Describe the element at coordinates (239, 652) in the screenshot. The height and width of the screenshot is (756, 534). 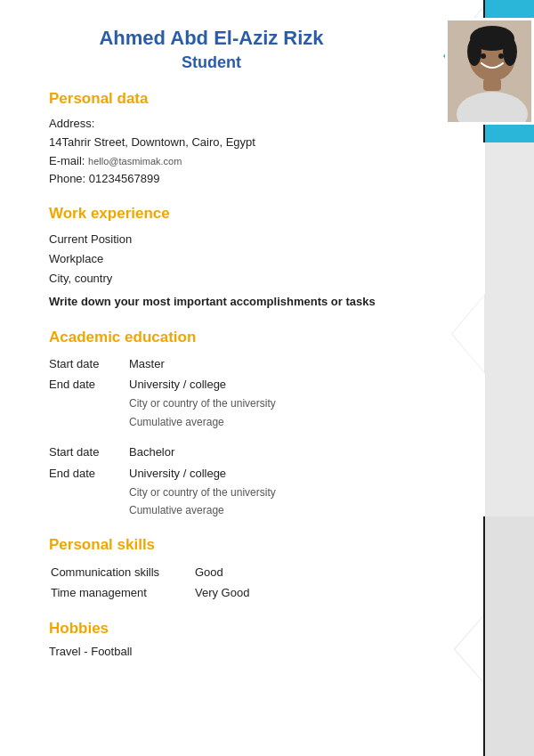
I see `hobbies-value: Travel - Football` at that location.